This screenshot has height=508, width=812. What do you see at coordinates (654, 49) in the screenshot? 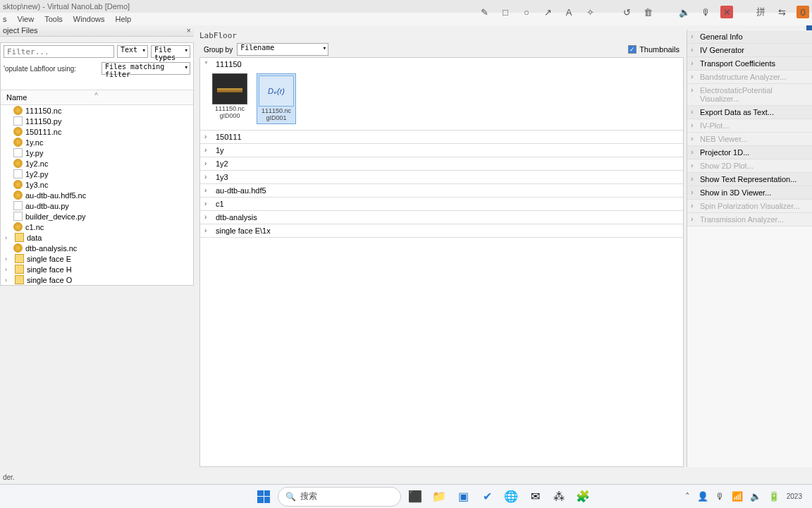
I see `thumbnails-checkbox: ✓ Thumbnails` at bounding box center [654, 49].